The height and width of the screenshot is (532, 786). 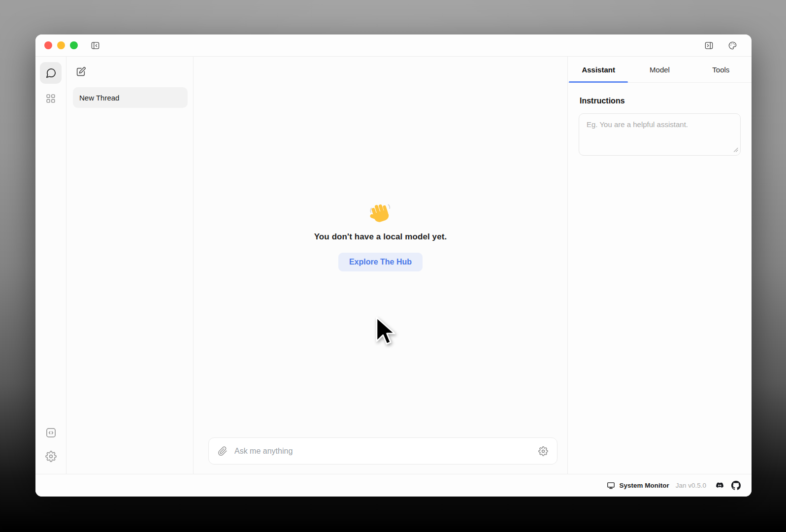 What do you see at coordinates (48, 45) in the screenshot?
I see `close-button` at bounding box center [48, 45].